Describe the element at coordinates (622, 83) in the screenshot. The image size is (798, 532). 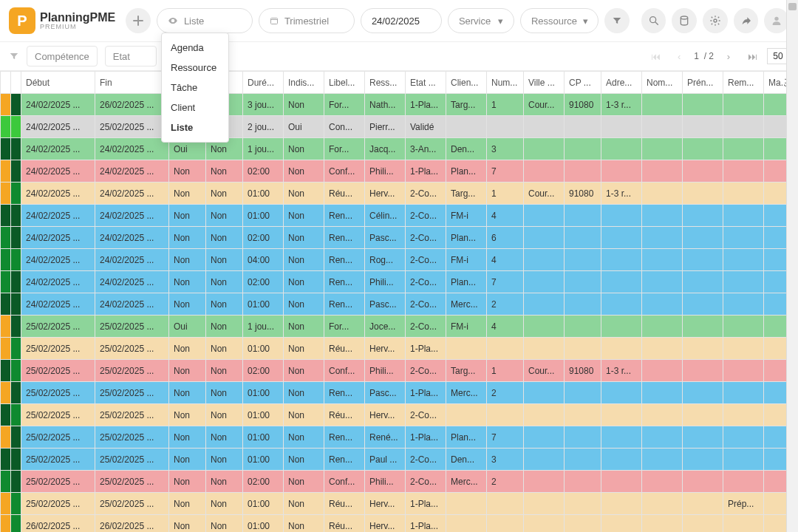
I see `column-header: Adre...` at that location.